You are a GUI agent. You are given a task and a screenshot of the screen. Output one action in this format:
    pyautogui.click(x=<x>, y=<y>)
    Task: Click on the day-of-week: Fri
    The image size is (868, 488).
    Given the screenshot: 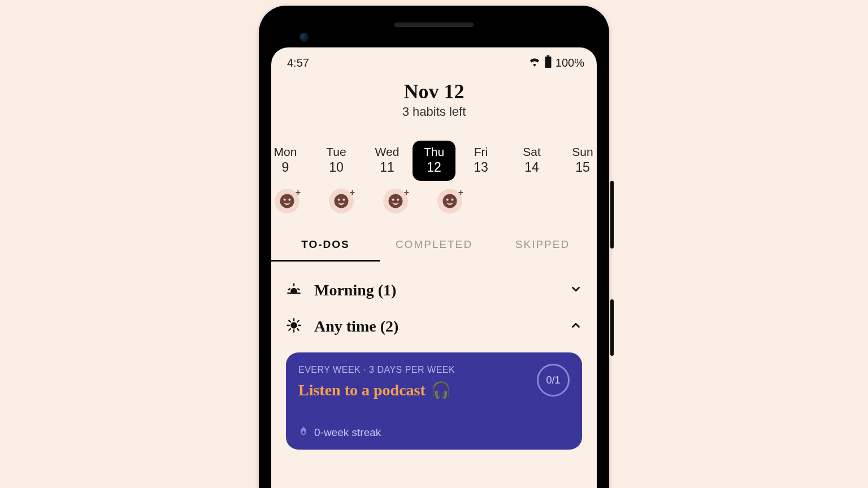 What is the action you would take?
    pyautogui.click(x=481, y=152)
    